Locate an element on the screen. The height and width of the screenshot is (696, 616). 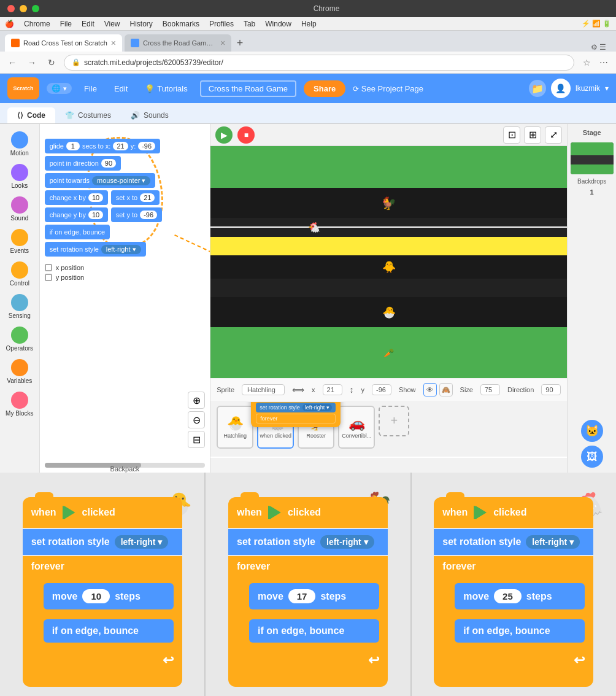
block-if-on-edge: if on edge, bounce is located at coordinates (77, 232).